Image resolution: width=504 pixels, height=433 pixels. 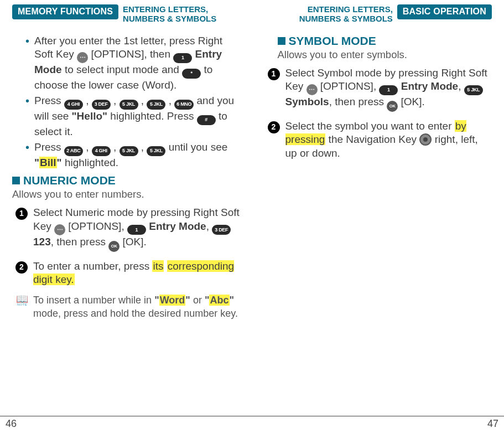 What do you see at coordinates (126, 229) in the screenshot?
I see `numeric-step-1: 1 Select Numeric mode by pressing Right …` at bounding box center [126, 229].